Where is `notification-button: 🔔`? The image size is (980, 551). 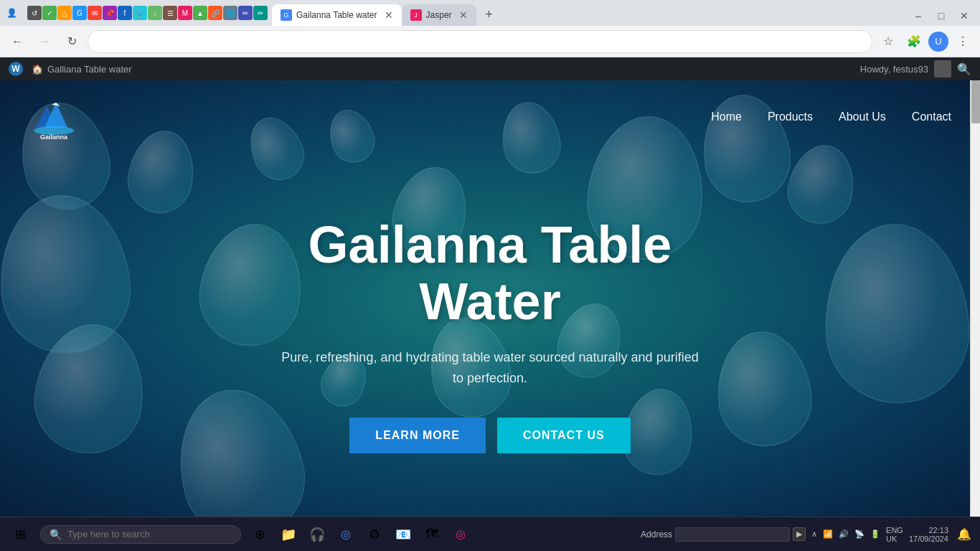
notification-button: 🔔 is located at coordinates (964, 534).